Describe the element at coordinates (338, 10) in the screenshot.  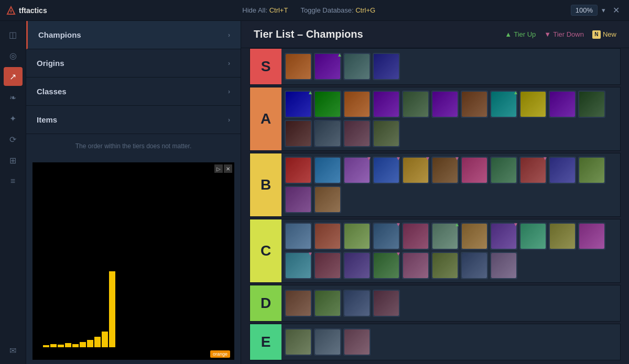
I see `toggle-db-label: Toggle Database: Ctrl+G` at that location.